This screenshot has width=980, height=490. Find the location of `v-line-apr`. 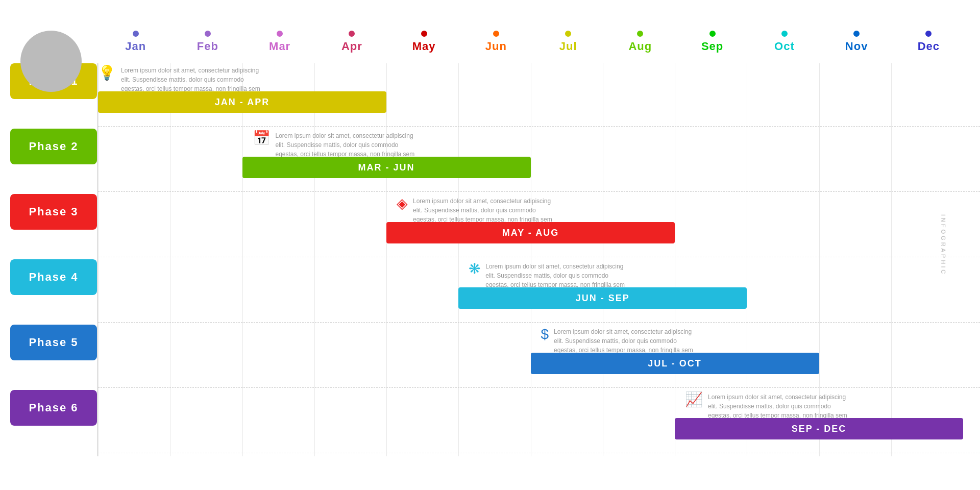

v-line-apr is located at coordinates (314, 260).